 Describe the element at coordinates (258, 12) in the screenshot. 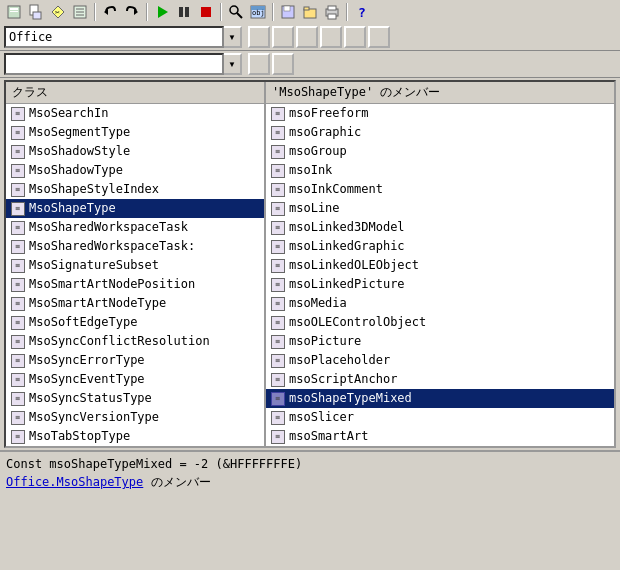

I see `toolbar-icon-browser: obj` at that location.